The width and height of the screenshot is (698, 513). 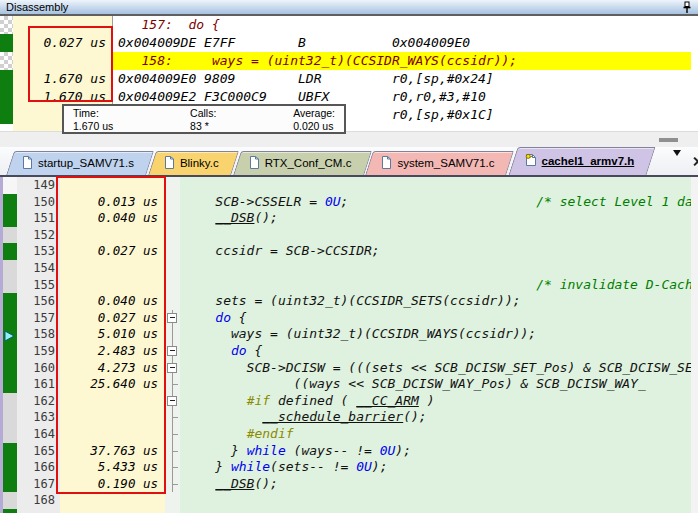 I want to click on editor-line: 1570.027 us do {, so click(x=350, y=318).